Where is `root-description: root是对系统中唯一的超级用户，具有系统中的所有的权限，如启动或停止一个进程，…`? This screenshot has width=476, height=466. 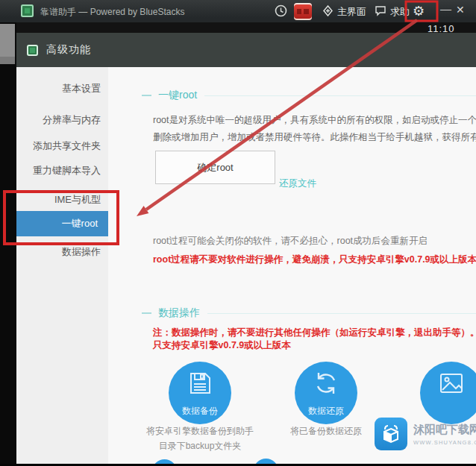 root-description: root是对系统中唯一的超级用户，具有系统中的所有的权限，如启动或停止一个进程，… is located at coordinates (315, 129).